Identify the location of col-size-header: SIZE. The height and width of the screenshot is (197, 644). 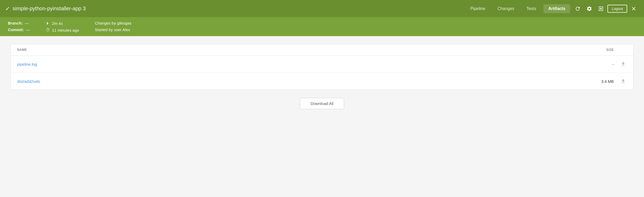
(601, 50).